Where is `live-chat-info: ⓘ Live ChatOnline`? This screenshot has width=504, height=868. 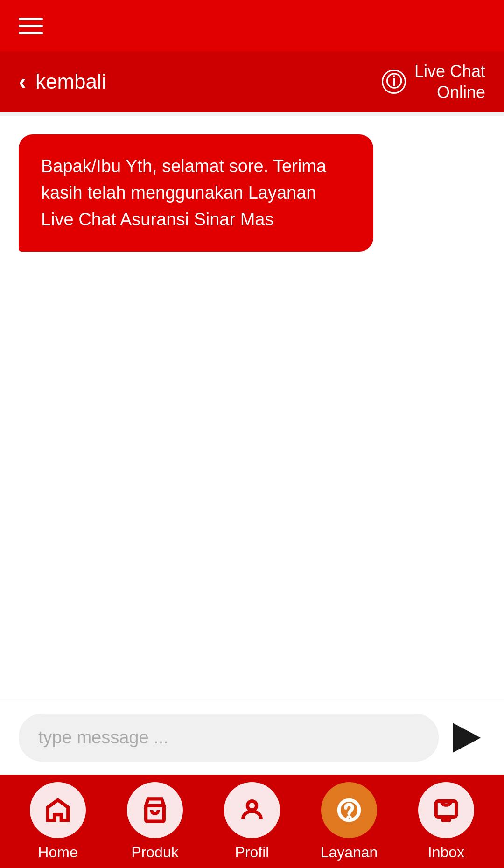
live-chat-info: ⓘ Live ChatOnline is located at coordinates (434, 82).